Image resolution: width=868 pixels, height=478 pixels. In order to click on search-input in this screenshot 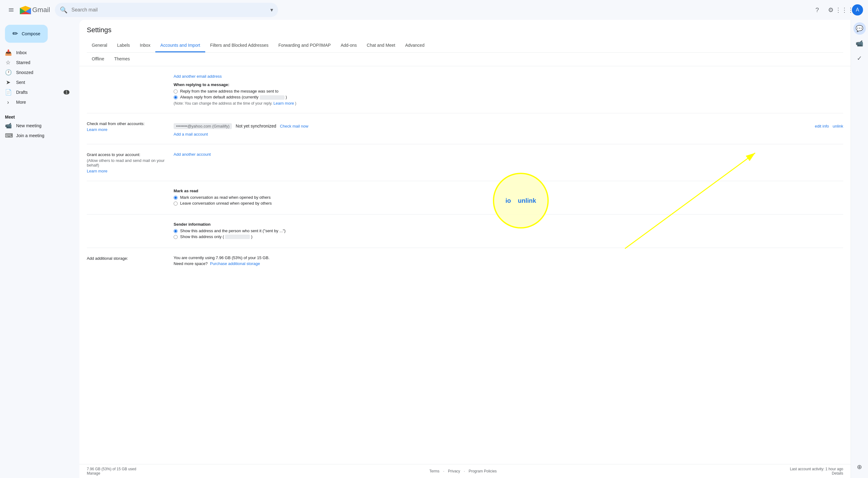, I will do `click(169, 10)`.